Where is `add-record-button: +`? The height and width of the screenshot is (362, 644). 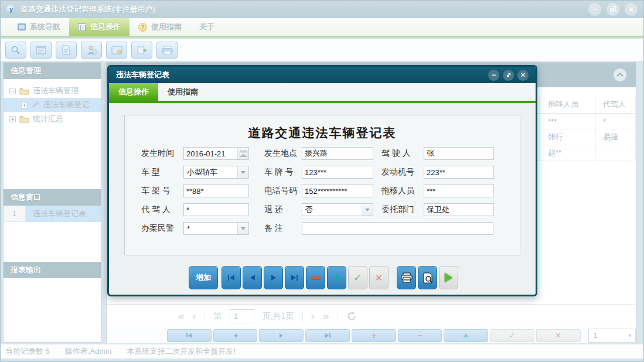
add-record-button: + is located at coordinates (374, 336).